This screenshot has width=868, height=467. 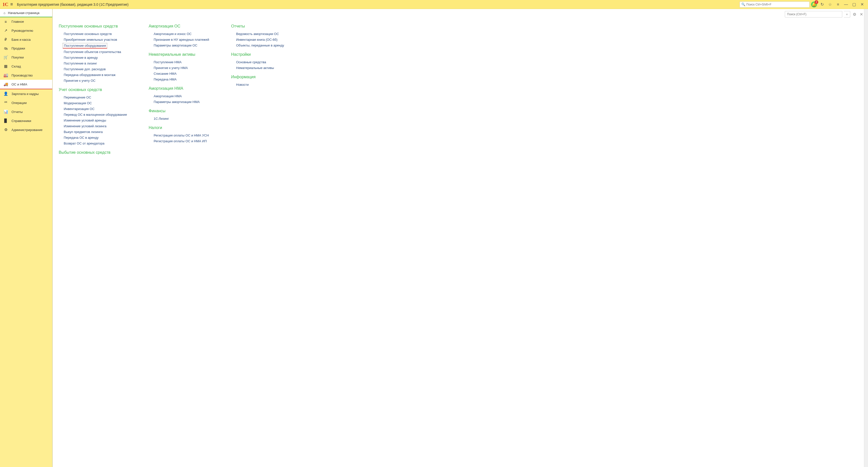 I want to click on logo-1c: 1C, so click(x=5, y=5).